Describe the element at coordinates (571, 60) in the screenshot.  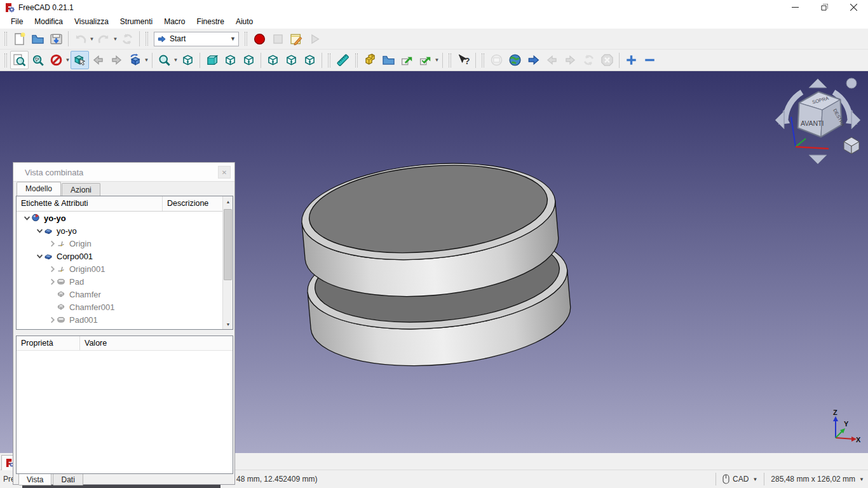
I see `web-forward-button` at that location.